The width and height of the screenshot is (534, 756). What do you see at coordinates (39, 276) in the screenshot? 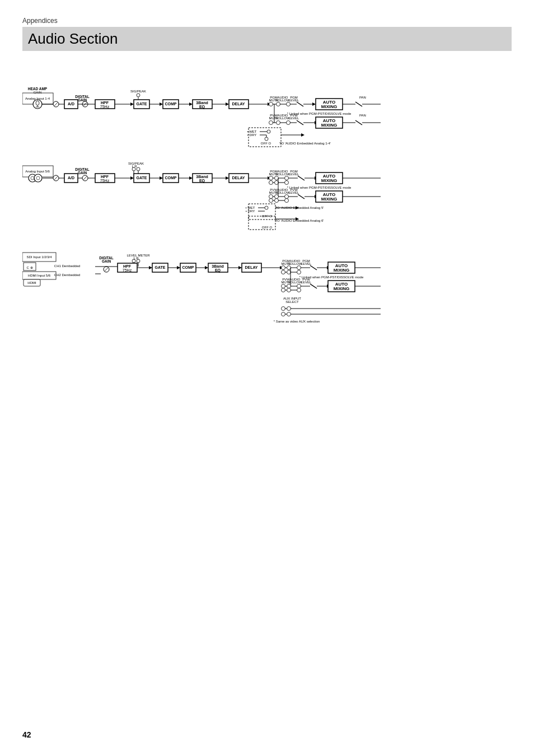
I see `svg-text: HDMI Input 5/6` at bounding box center [39, 276].